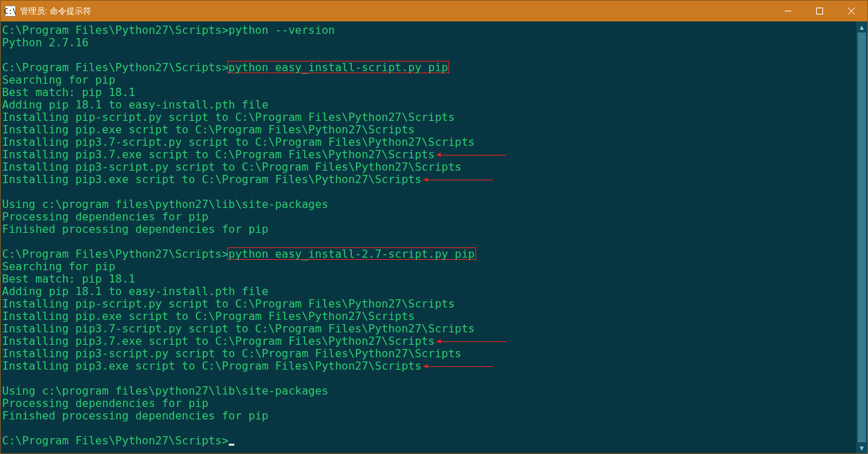  Describe the element at coordinates (788, 11) in the screenshot. I see `minimize-icon` at that location.